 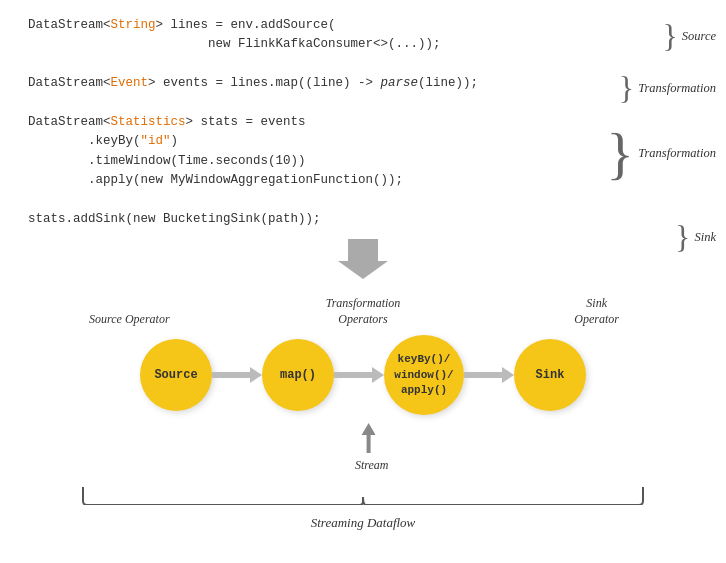 What do you see at coordinates (550, 375) in the screenshot?
I see `node-sink: Sink` at bounding box center [550, 375].